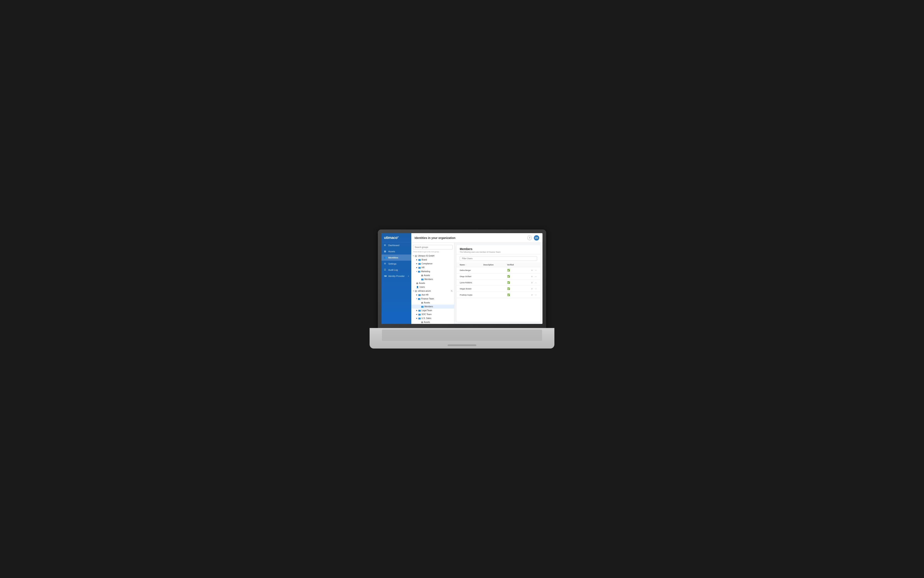 Image resolution: width=924 pixels, height=578 pixels. What do you see at coordinates (396, 276) in the screenshot?
I see `sidebar-item-identity-provider: 🪪 Identity Provider ▾` at bounding box center [396, 276].